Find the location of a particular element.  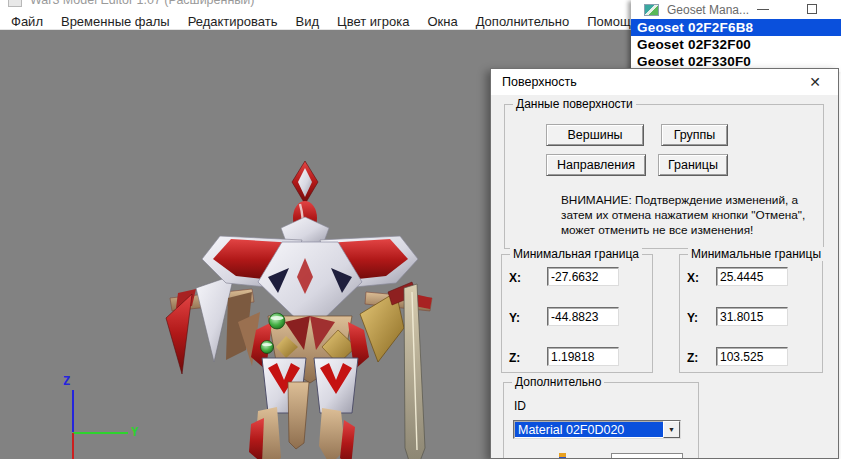

id-label: ID is located at coordinates (520, 406).